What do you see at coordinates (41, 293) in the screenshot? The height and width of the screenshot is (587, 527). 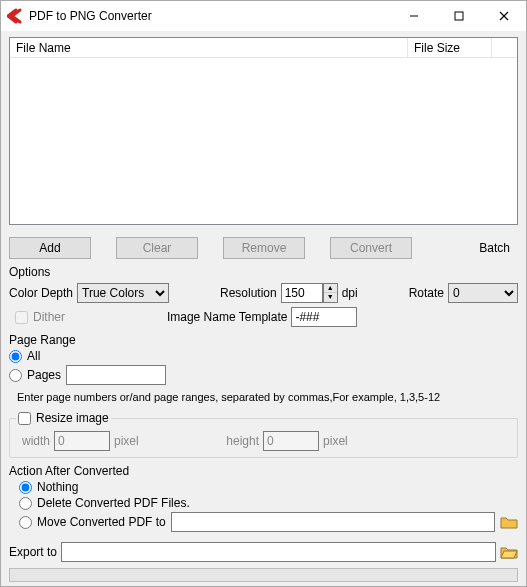 I see `color-depth-label: Color Depth` at bounding box center [41, 293].